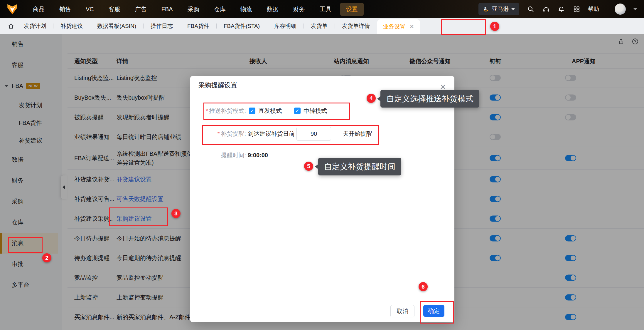  Describe the element at coordinates (322, 9) in the screenshot. I see `top-nav: 商品销售VC客服广告FBA采购仓库物流数据财务工具设置 a 亚马逊` at that location.